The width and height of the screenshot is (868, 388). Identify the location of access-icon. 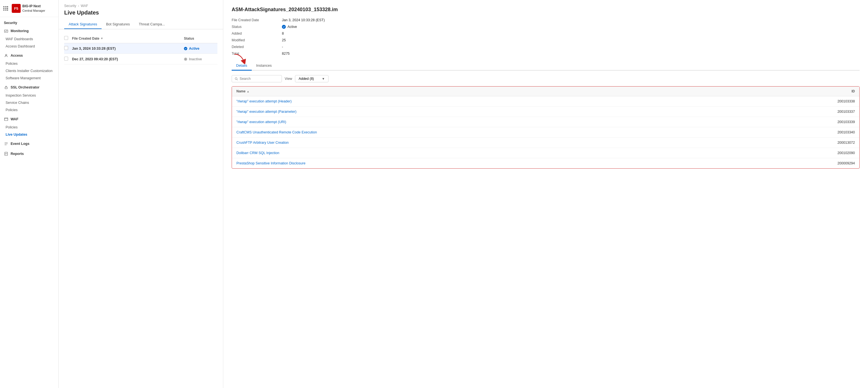
(6, 55).